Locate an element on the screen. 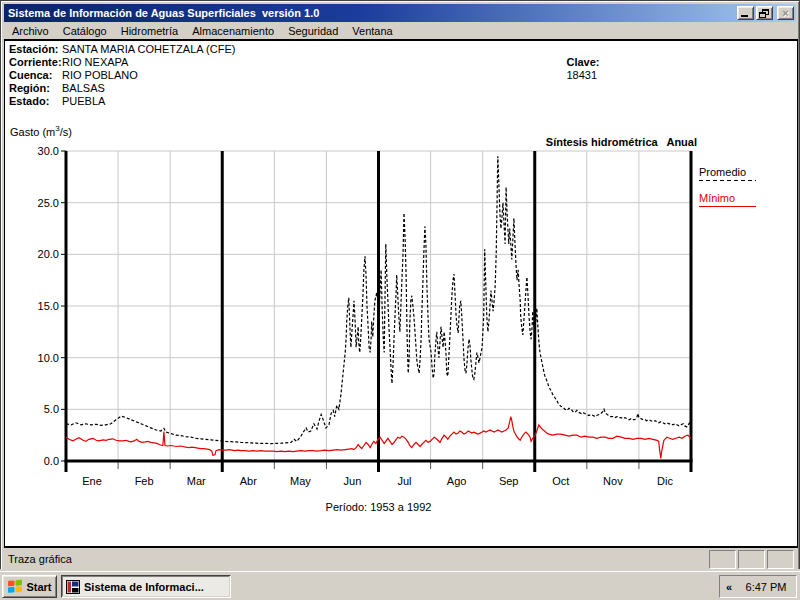 This screenshot has height=600, width=800. menu-item-almacenamiento: Almacenamiento is located at coordinates (233, 31).